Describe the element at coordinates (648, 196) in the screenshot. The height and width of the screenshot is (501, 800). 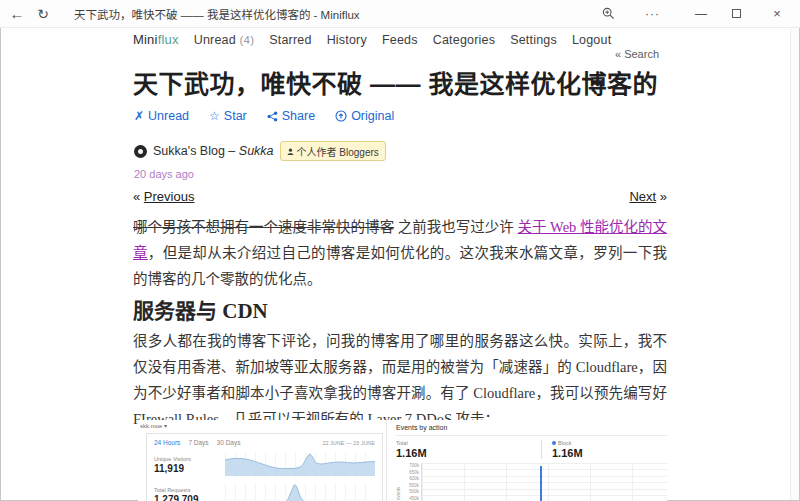
I see `next-entry-link: Next »` at that location.